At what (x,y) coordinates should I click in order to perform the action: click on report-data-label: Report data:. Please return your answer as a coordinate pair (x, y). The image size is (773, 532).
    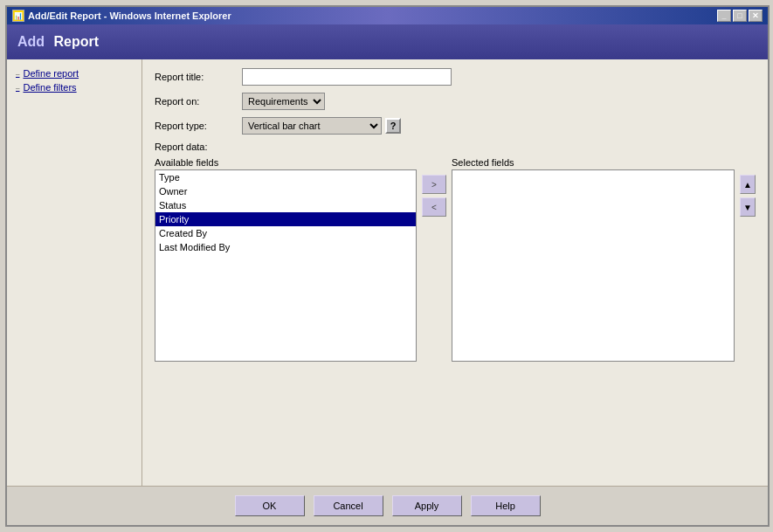
    Looking at the image, I should click on (455, 147).